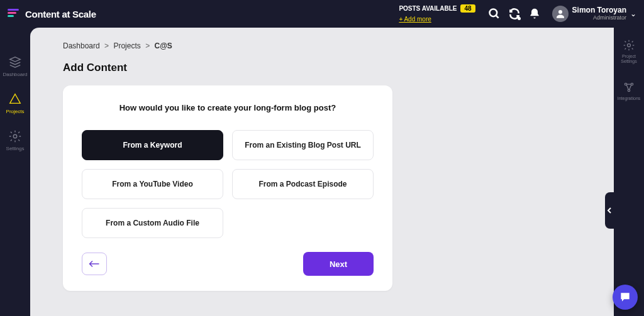 Image resolution: width=644 pixels, height=316 pixels. What do you see at coordinates (152, 184) in the screenshot?
I see `option-youtube: From a YouTube Video` at bounding box center [152, 184].